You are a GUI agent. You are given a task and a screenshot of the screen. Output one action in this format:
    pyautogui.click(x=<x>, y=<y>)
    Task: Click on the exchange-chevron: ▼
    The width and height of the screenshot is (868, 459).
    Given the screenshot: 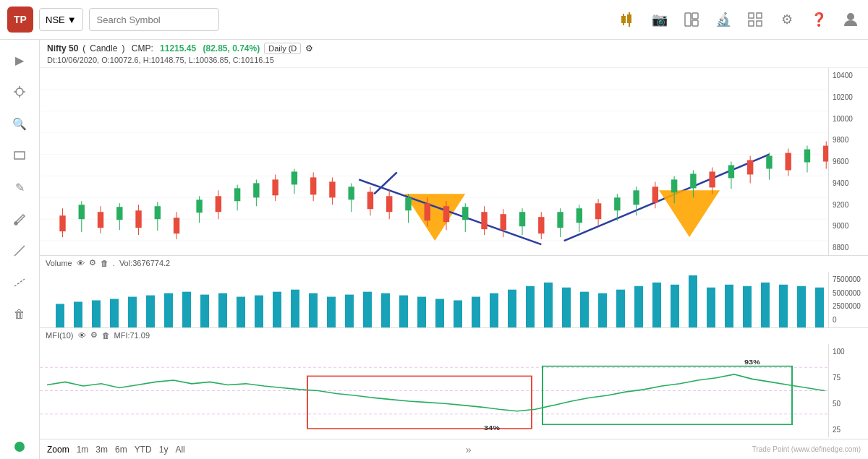 What is the action you would take?
    pyautogui.click(x=72, y=20)
    